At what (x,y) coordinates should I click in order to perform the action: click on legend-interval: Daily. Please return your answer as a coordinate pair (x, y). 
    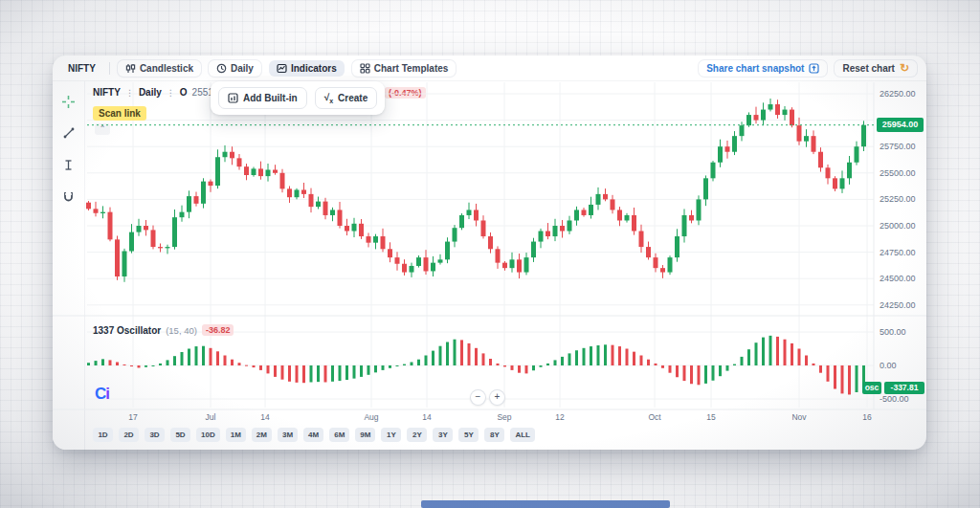
    Looking at the image, I should click on (150, 92).